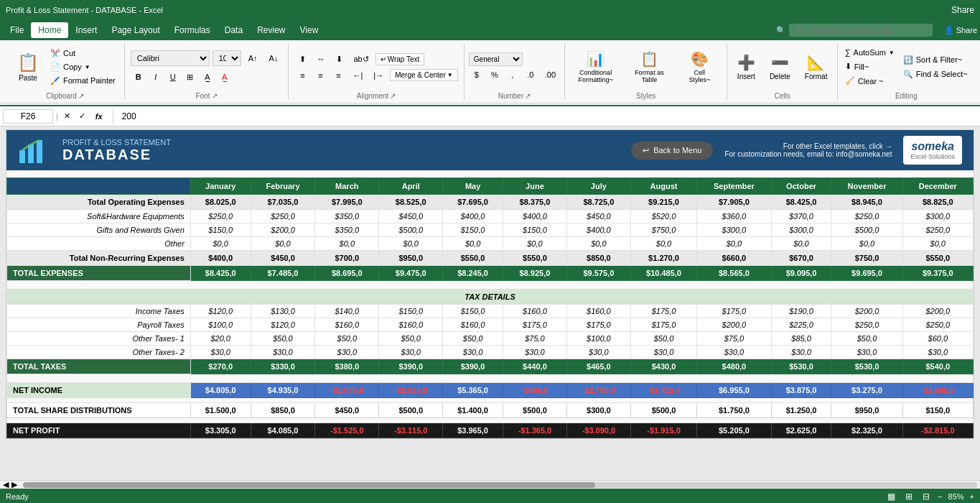 The width and height of the screenshot is (980, 503). What do you see at coordinates (663, 203) in the screenshot?
I see `table-cell: $9.215,0` at bounding box center [663, 203].